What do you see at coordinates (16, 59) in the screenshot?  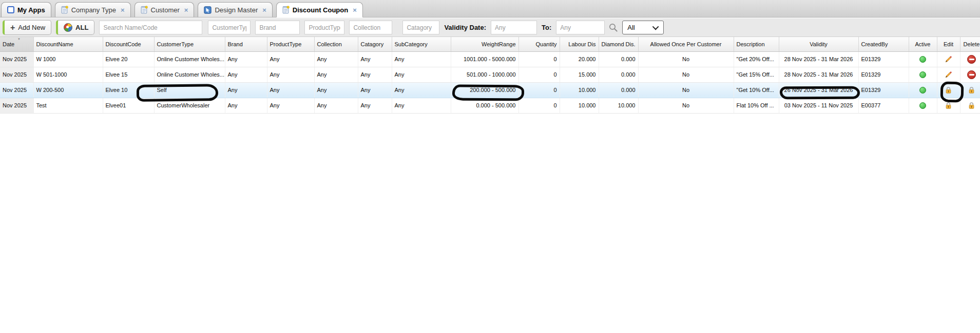 I see `cell-date: Nov 2025` at bounding box center [16, 59].